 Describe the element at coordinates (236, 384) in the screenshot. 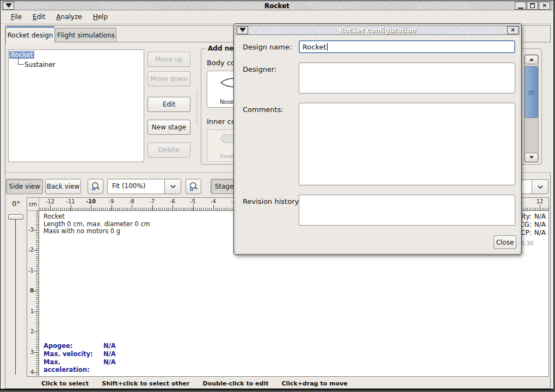

I see `hint-double-click: Double-click to edit` at that location.